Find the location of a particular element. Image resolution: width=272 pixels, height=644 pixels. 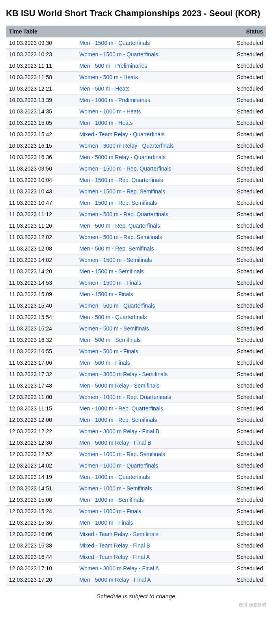

table-row: 11.03.2023 11:12Women - 500 m - Rep. Qua… is located at coordinates (136, 214).